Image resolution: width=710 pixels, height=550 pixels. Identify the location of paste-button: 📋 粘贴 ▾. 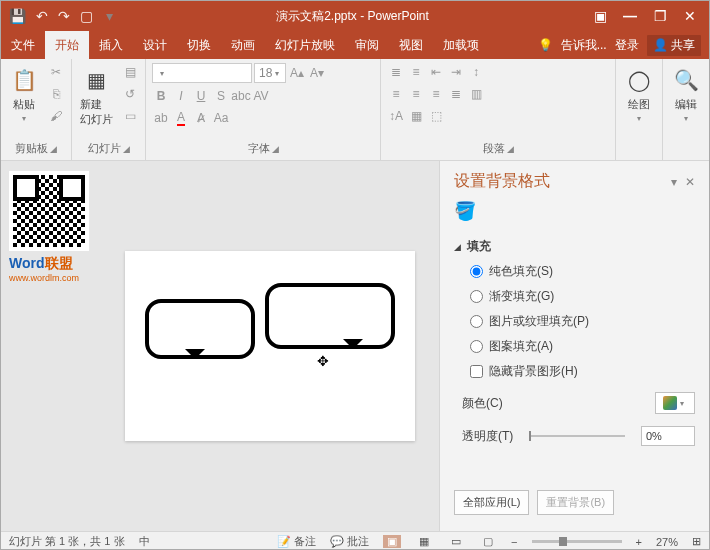
(24, 94).